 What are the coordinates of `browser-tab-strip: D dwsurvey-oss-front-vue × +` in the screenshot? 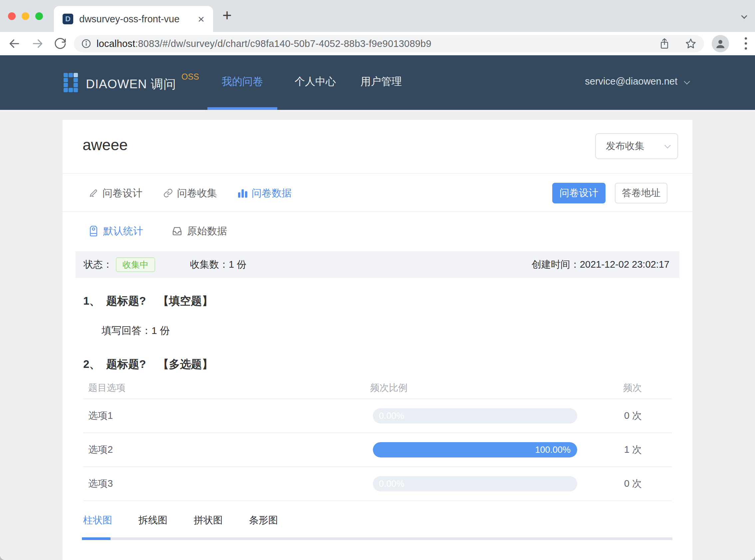 It's located at (378, 16).